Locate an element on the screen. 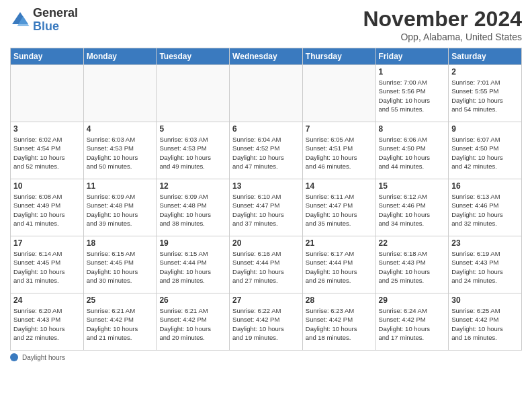  day-number: 21 is located at coordinates (339, 243).